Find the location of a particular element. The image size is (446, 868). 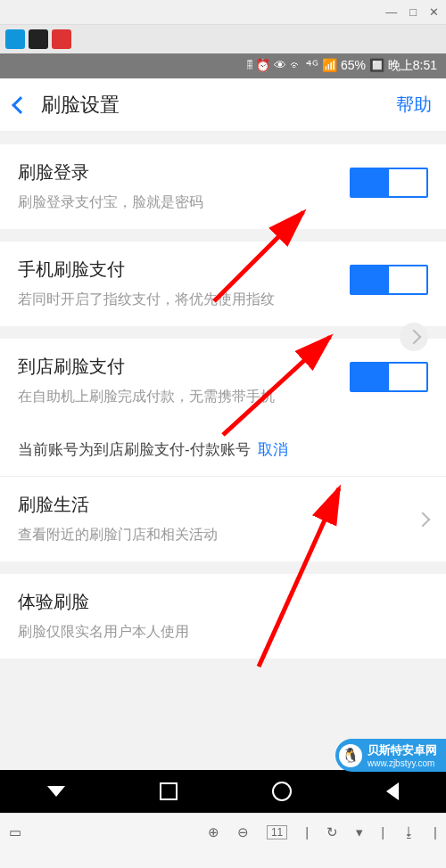

row-phone-facepay: 手机刷脸支付 若同时开启了指纹支付，将优先使用指纹 is located at coordinates (223, 283).